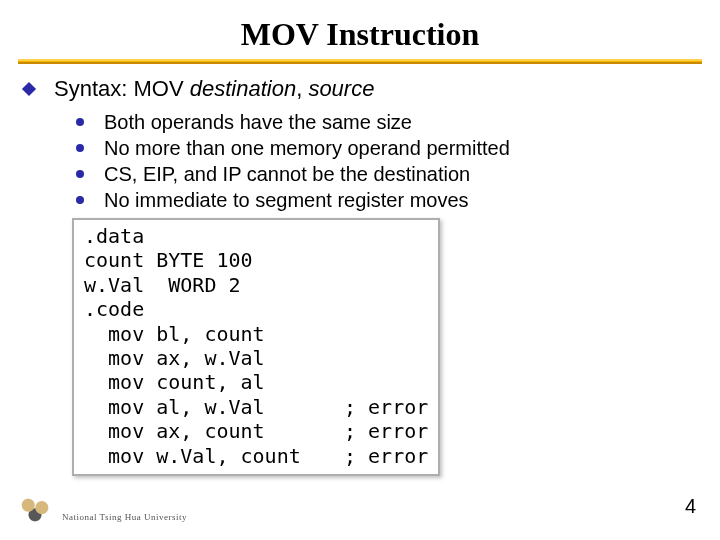 The height and width of the screenshot is (540, 720). I want to click on syntax-sep: ,, so click(302, 88).